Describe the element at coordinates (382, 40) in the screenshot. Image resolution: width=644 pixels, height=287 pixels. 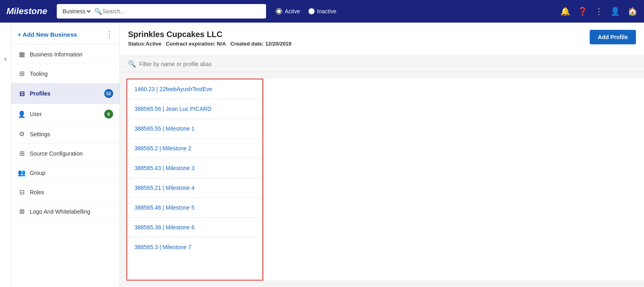
I see `content-header: Sprinkles Cupcakes LLC Status:Active Con…` at that location.